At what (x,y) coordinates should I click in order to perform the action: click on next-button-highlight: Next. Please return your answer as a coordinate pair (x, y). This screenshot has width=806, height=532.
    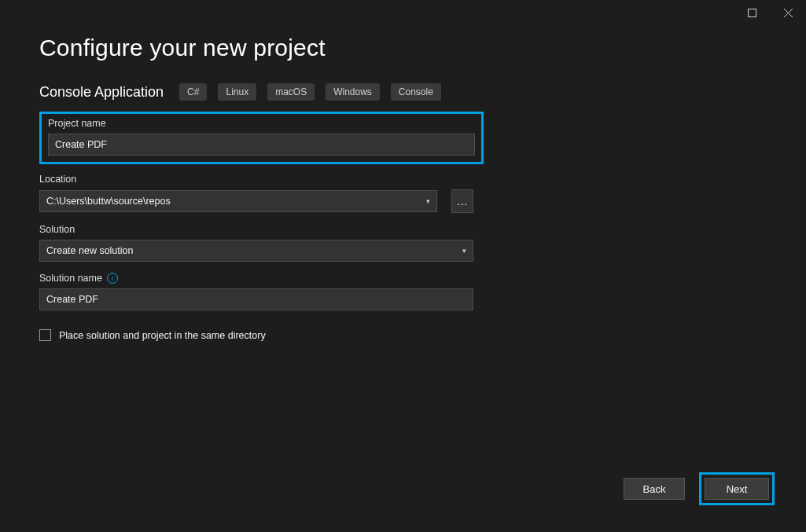
    Looking at the image, I should click on (737, 489).